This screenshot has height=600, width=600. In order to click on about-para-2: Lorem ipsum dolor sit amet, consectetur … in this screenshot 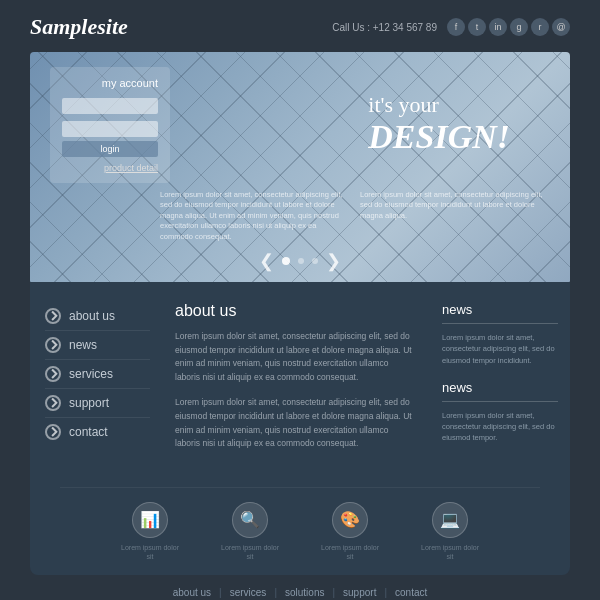, I will do `click(295, 423)`.